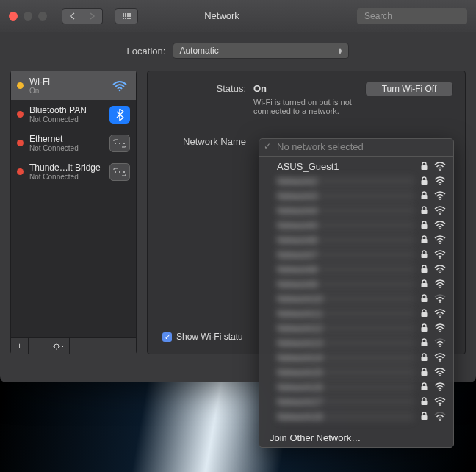  Describe the element at coordinates (66, 85) in the screenshot. I see `interface-info: Wi-FiOn` at that location.